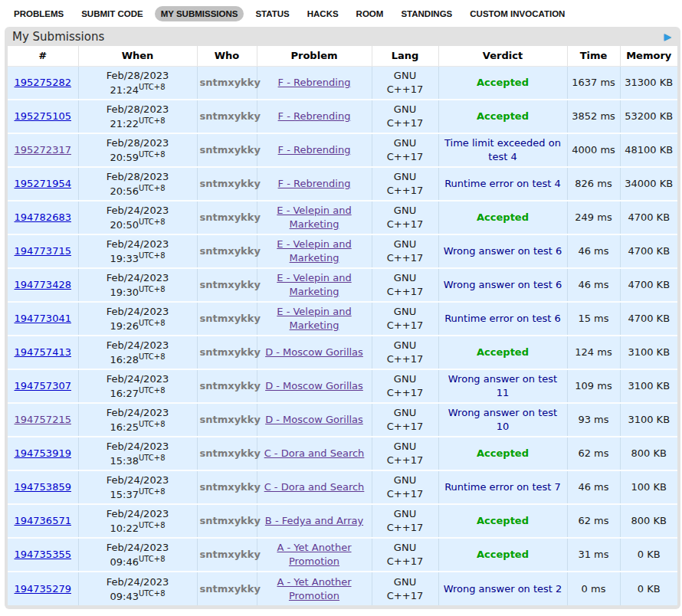 The height and width of the screenshot is (616, 682). I want to click on submission-time: 93 ms, so click(593, 420).